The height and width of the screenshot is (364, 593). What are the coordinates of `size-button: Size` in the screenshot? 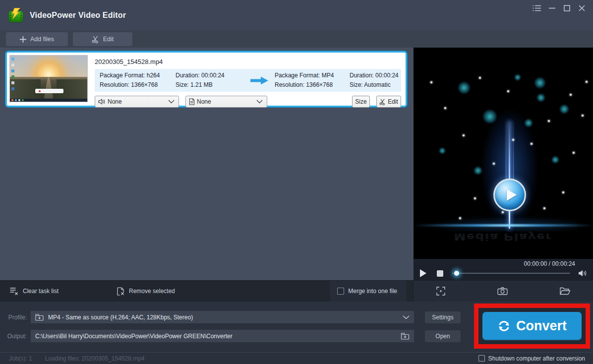 It's located at (361, 102).